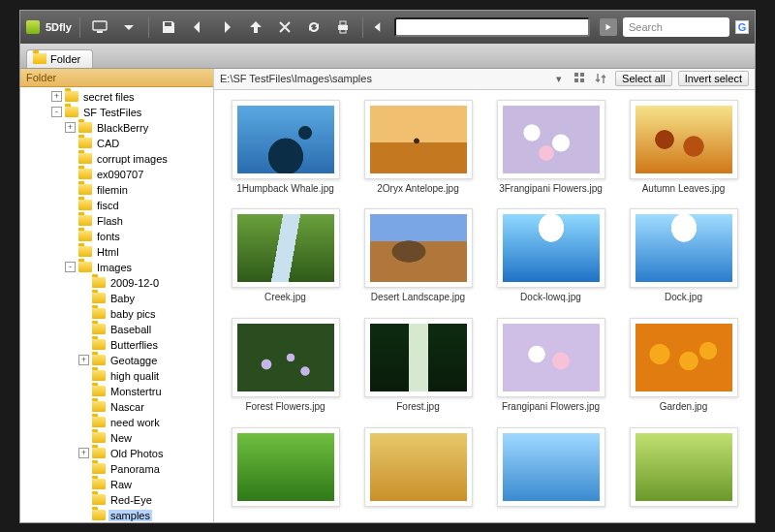 The height and width of the screenshot is (532, 775). I want to click on tree-node: Nascar, so click(118, 407).